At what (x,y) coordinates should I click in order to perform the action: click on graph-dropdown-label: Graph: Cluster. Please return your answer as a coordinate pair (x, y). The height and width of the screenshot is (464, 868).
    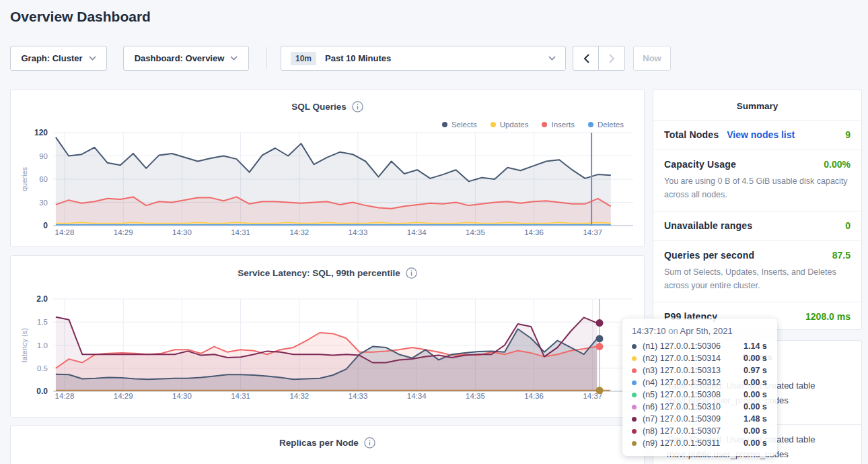
    Looking at the image, I should click on (51, 58).